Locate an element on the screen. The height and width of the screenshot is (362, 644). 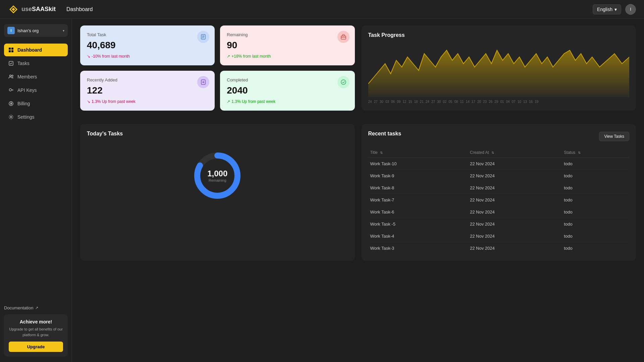
sidebar-item-settings: Settings is located at coordinates (36, 117).